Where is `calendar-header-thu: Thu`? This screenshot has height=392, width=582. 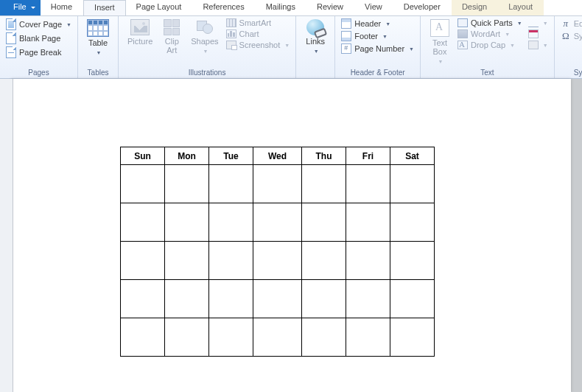
calendar-header-thu: Thu is located at coordinates (324, 156).